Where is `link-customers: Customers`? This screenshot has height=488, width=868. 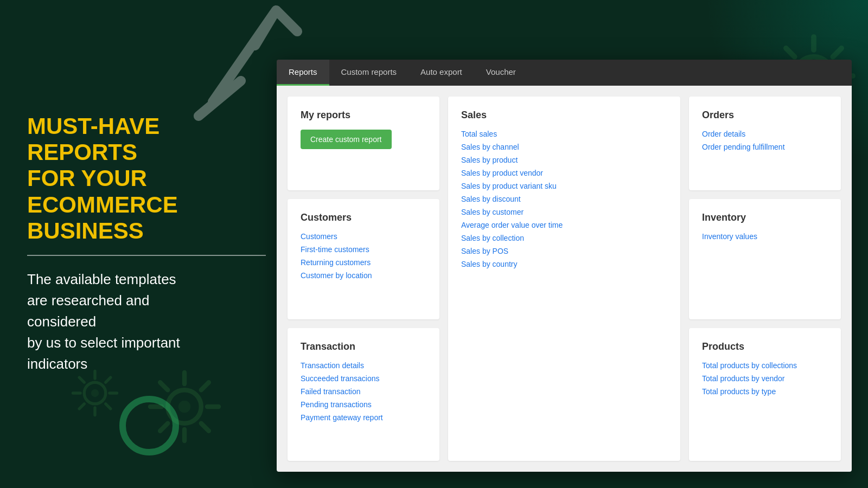 link-customers: Customers is located at coordinates (363, 236).